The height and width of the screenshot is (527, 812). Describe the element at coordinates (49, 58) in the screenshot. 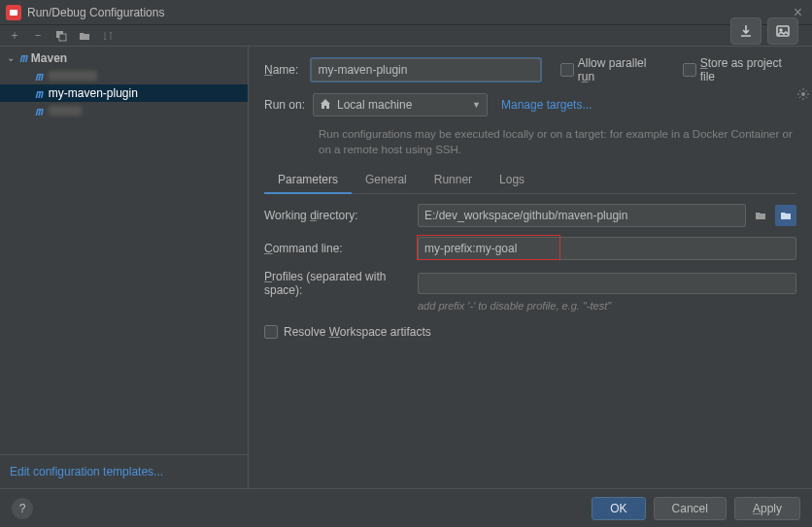

I see `tree-root-label: Maven` at that location.